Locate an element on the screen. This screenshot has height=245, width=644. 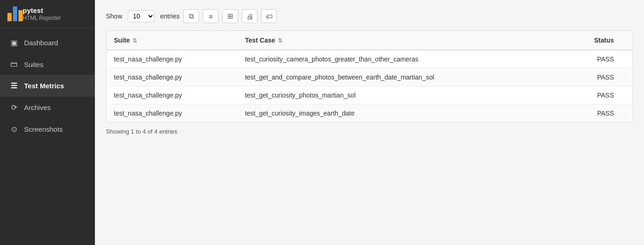
sidebar-logo: pytest HTML Reporter is located at coordinates (47, 14).